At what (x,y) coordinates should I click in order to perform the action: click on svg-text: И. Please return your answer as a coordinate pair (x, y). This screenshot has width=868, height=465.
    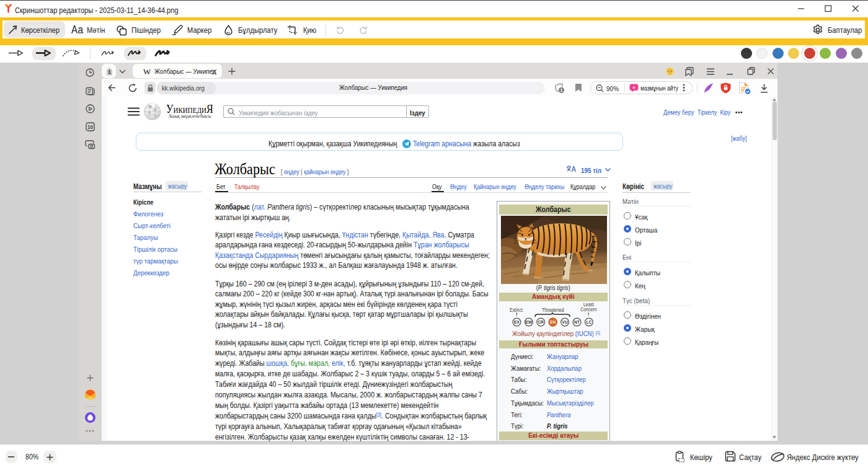
    Looking at the image, I should click on (155, 110).